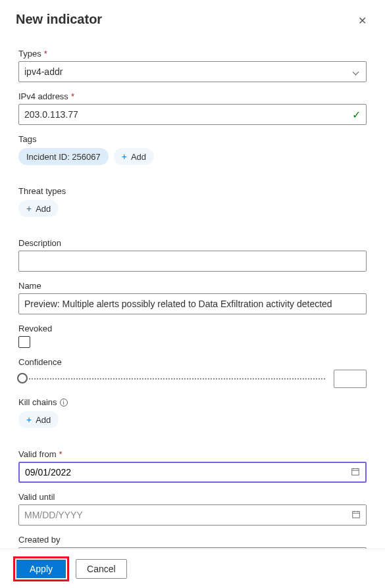 This screenshot has width=385, height=588. Describe the element at coordinates (192, 139) in the screenshot. I see `tags-label: Tags` at that location.